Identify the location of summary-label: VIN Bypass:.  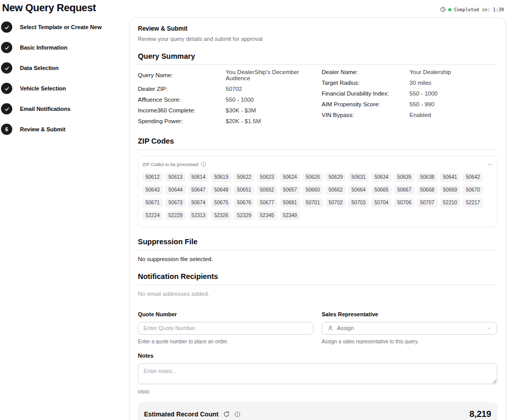
(366, 115).